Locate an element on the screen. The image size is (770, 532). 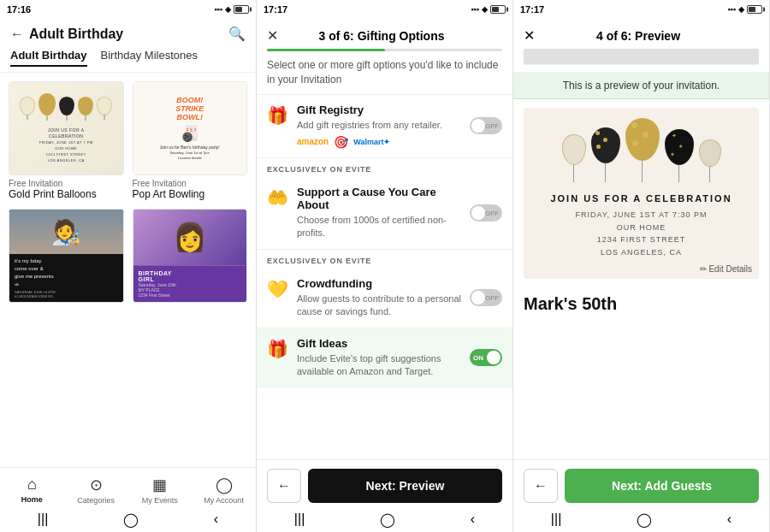
nav-home-label: Home is located at coordinates (33, 499).